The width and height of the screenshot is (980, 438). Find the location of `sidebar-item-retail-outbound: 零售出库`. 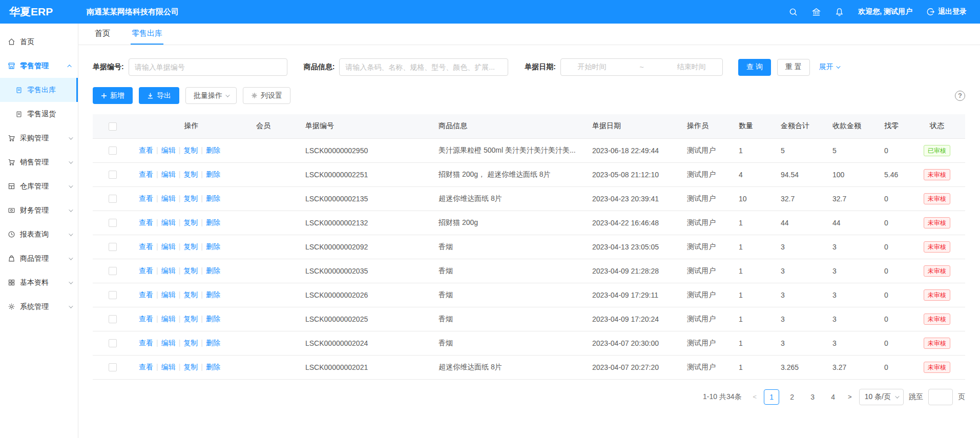

sidebar-item-retail-outbound: 零售出库 is located at coordinates (39, 90).